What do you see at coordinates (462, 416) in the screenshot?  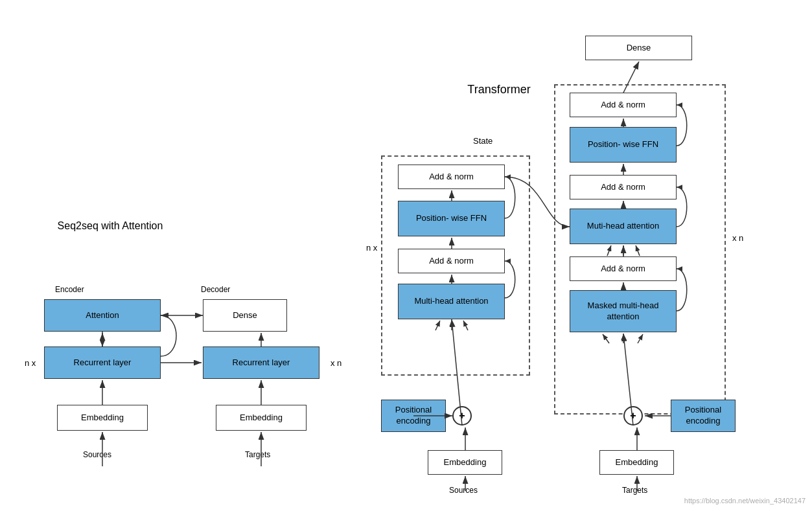 I see `enc-plus-circle: +` at bounding box center [462, 416].